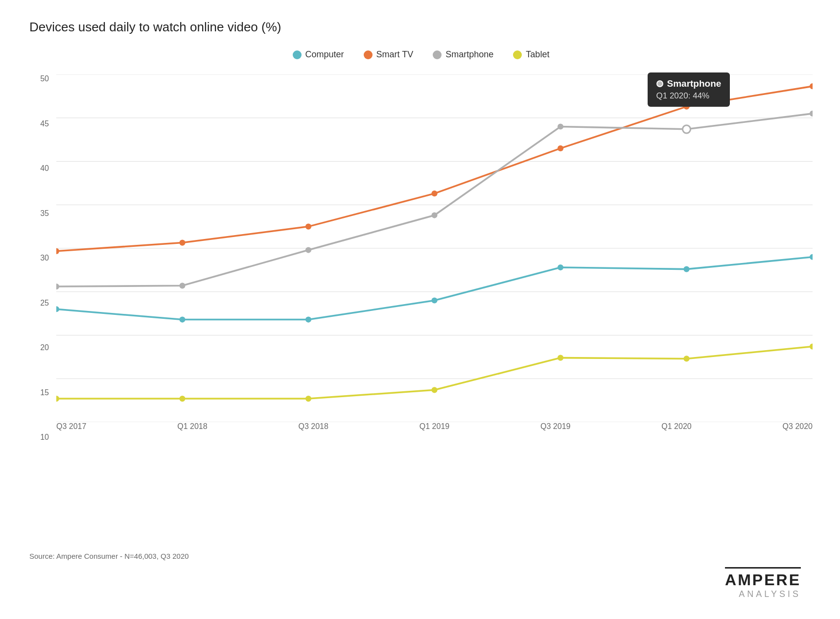 This screenshot has width=840, height=619. Describe the element at coordinates (763, 583) in the screenshot. I see `ampere-logo: AMPERE ANALYSIS` at that location.